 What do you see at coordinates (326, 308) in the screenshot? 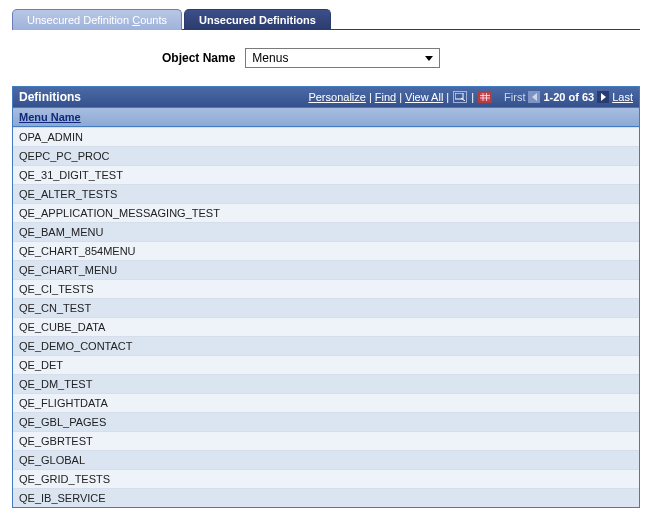
I see `table-row: QE_CN_TEST` at bounding box center [326, 308].